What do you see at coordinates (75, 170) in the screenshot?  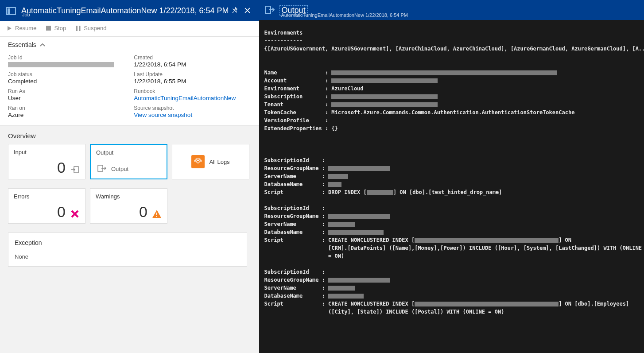 I see `input-icon` at bounding box center [75, 170].